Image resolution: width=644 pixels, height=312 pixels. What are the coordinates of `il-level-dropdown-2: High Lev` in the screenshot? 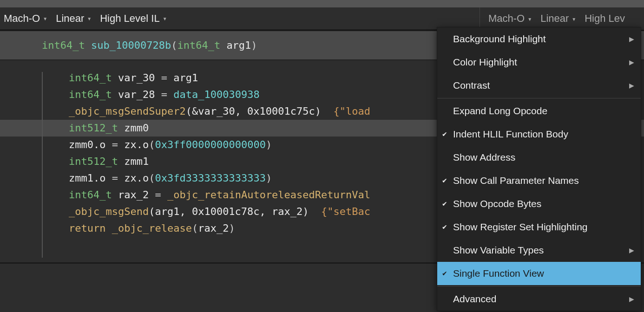 It's located at (605, 19).